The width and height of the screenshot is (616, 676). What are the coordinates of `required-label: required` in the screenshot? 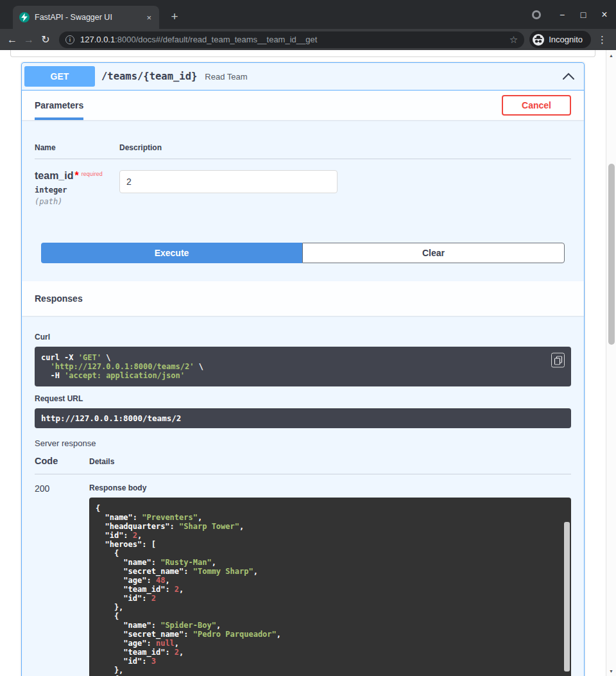 It's located at (92, 174).